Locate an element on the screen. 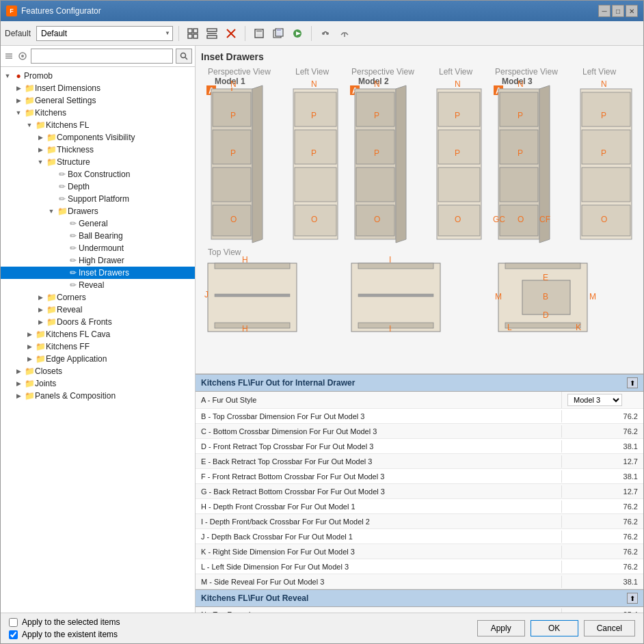  close-button: ✕ is located at coordinates (632, 11).